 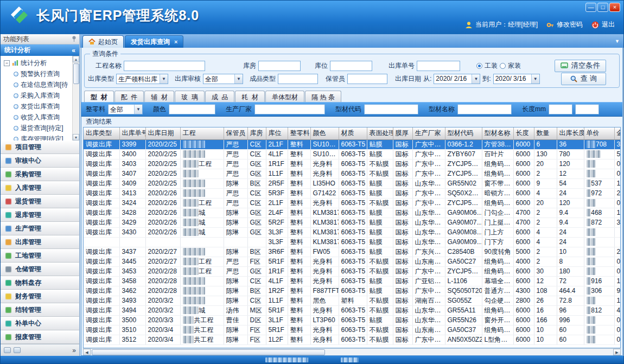 I want to click on project-name-input, so click(x=164, y=66).